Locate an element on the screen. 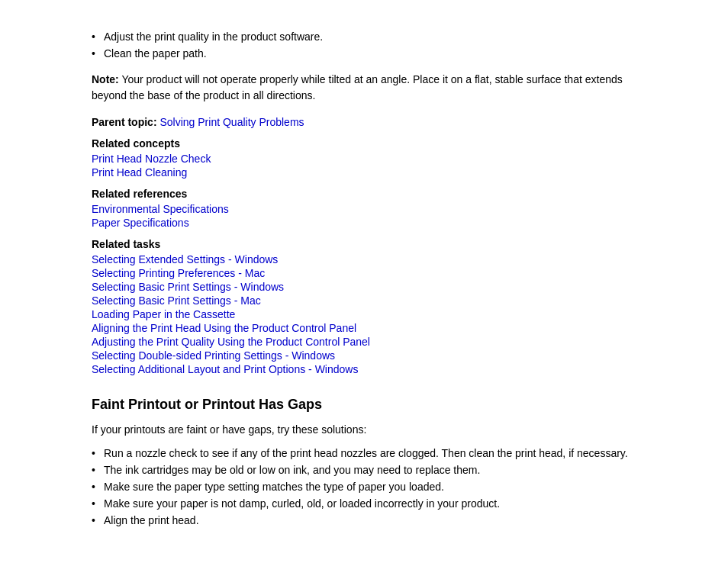  related-task-link-1: Selecting Printing Preferences - Mac is located at coordinates (364, 273).